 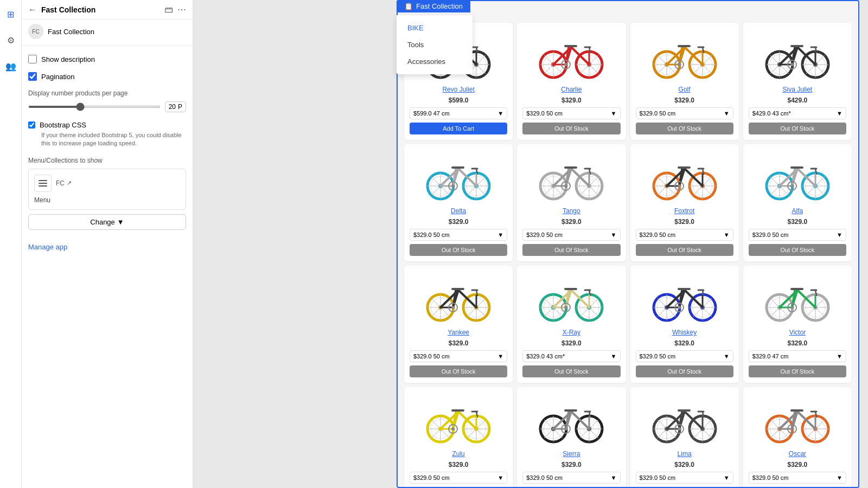 What do you see at coordinates (11, 40) in the screenshot?
I see `gear-icon: ⚙` at bounding box center [11, 40].